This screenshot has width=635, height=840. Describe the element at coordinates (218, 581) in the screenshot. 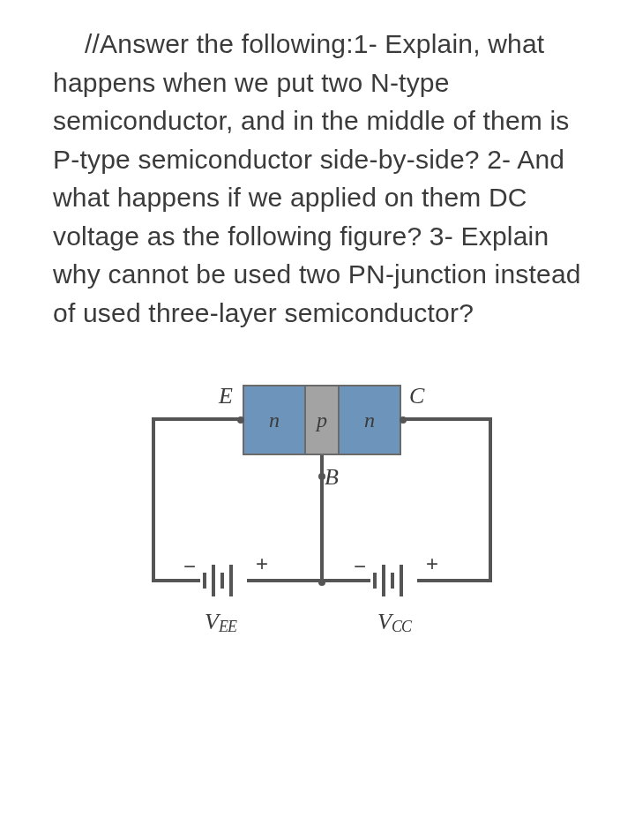

I see `vee-battery-icon` at that location.